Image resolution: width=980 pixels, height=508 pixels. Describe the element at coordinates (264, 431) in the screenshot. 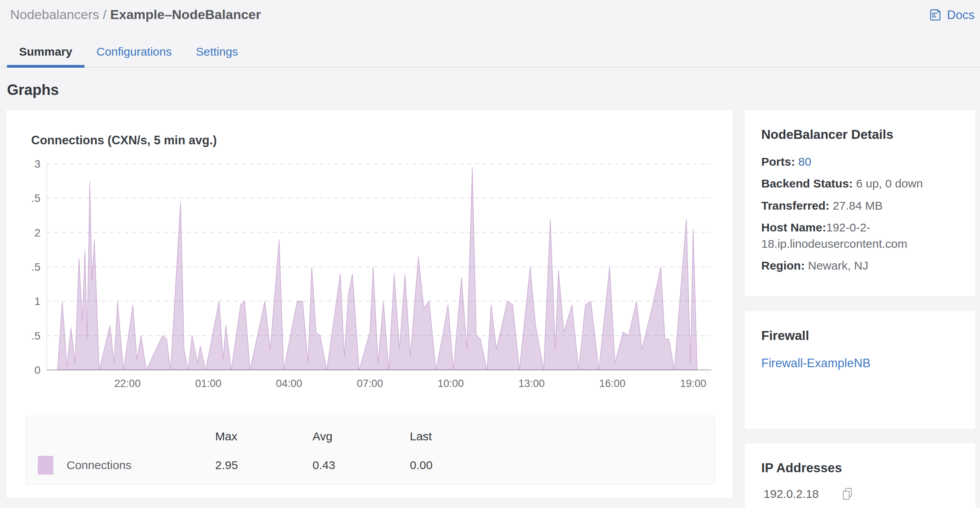

I see `legend-col-max: Max` at that location.